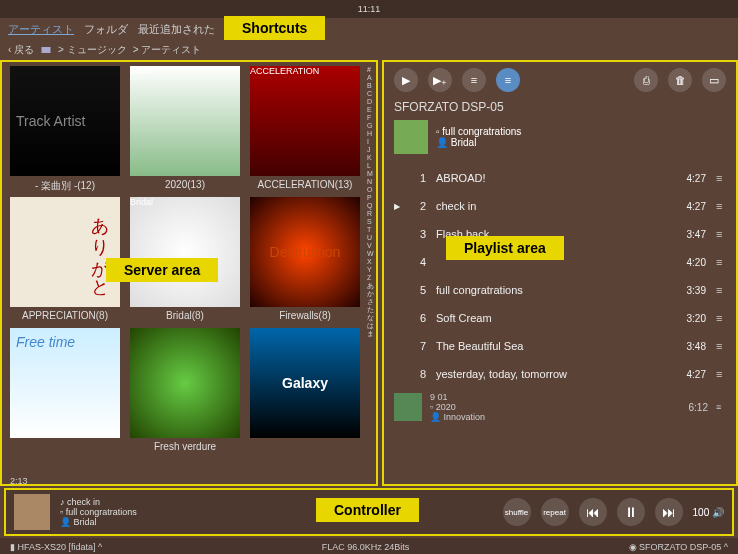 This screenshot has width=738, height=554. What do you see at coordinates (406, 80) in the screenshot?
I see `play-now-button: ▶` at bounding box center [406, 80].